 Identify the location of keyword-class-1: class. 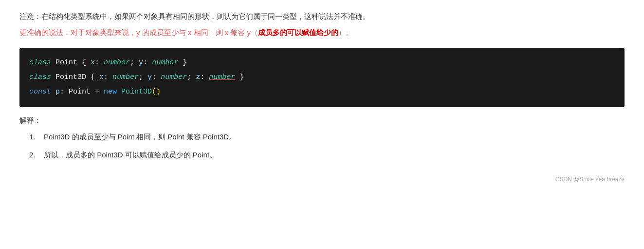
(40, 62).